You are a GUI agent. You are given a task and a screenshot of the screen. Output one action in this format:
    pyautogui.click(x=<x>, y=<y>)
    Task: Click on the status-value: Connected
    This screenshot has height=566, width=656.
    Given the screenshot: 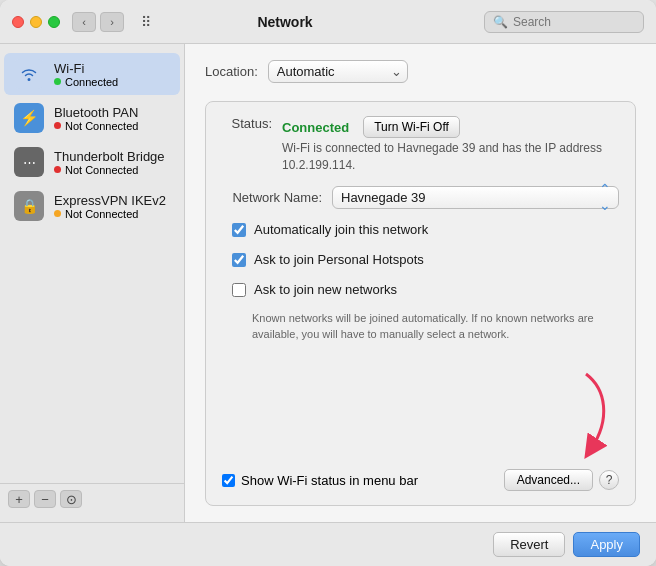 What is the action you would take?
    pyautogui.click(x=316, y=128)
    